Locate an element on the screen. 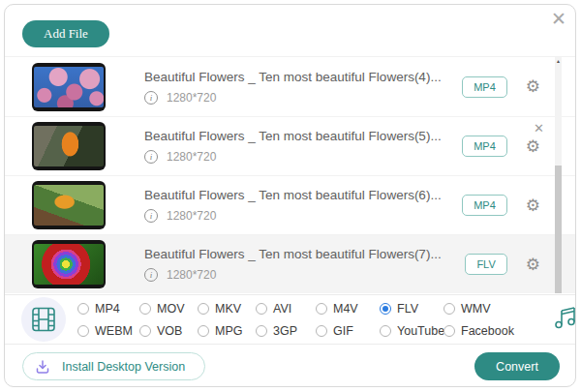 Image resolution: width=581 pixels, height=392 pixels. music-note-icon is located at coordinates (564, 317).